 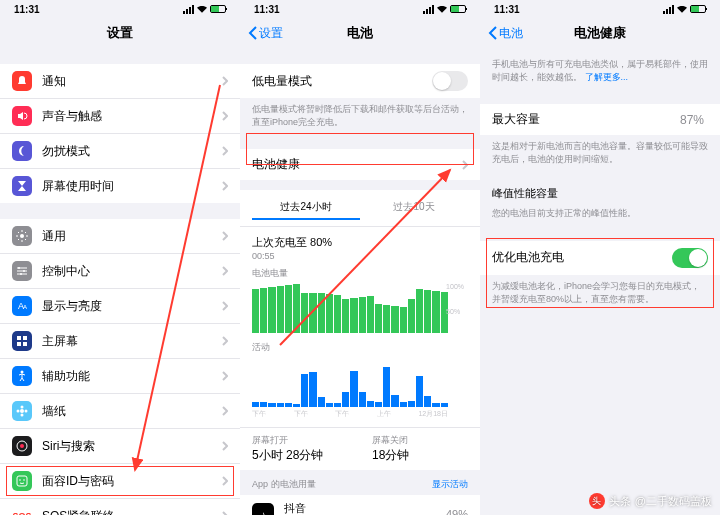 What do you see at coordinates (263, 509) in the screenshot?
I see `app-icon-douyin: ♪` at bounding box center [263, 509].